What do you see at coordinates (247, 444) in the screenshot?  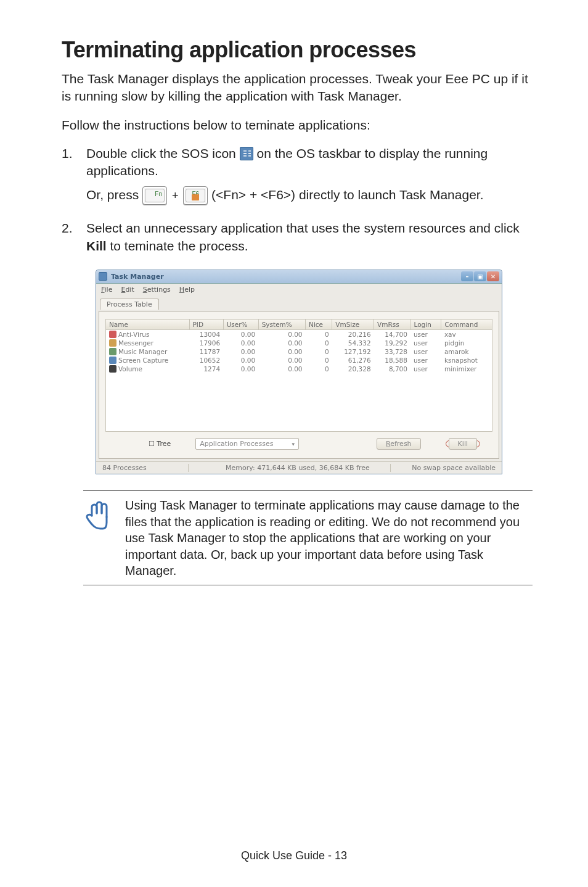 I see `application-processes-dropdown: Application Processes` at bounding box center [247, 444].